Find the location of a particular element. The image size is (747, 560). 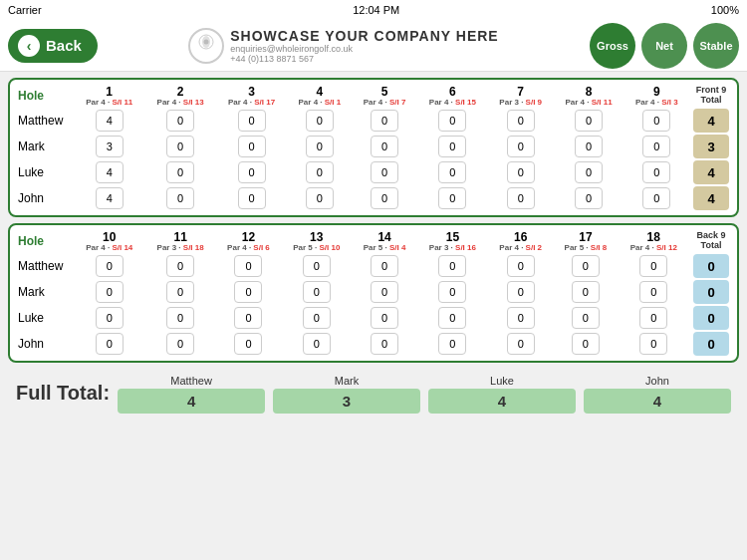

player-name: Luke is located at coordinates (44, 172).